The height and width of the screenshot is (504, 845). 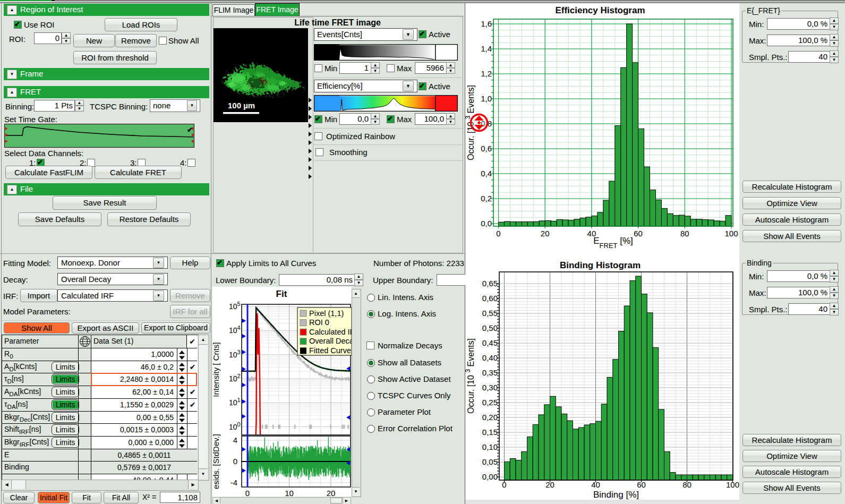 I want to click on svg-text: 0,40, so click(x=490, y=358).